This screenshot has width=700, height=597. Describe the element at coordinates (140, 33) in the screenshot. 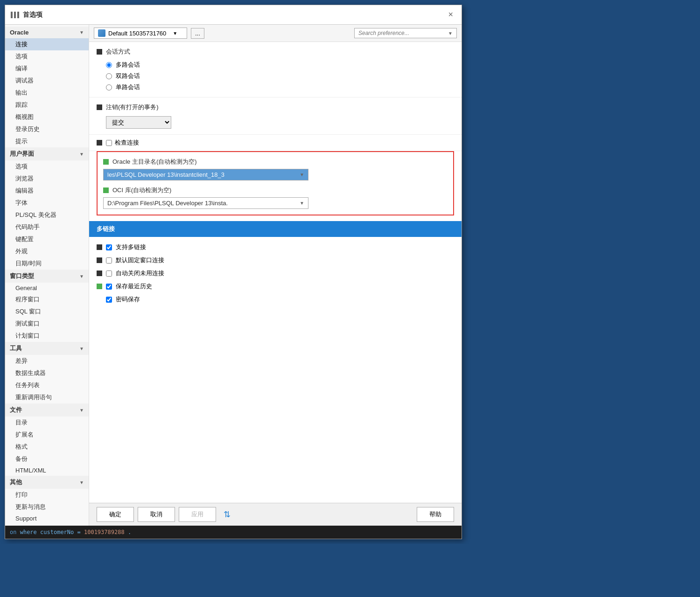

I see `connection-select: Default 15035731760 ▼` at that location.